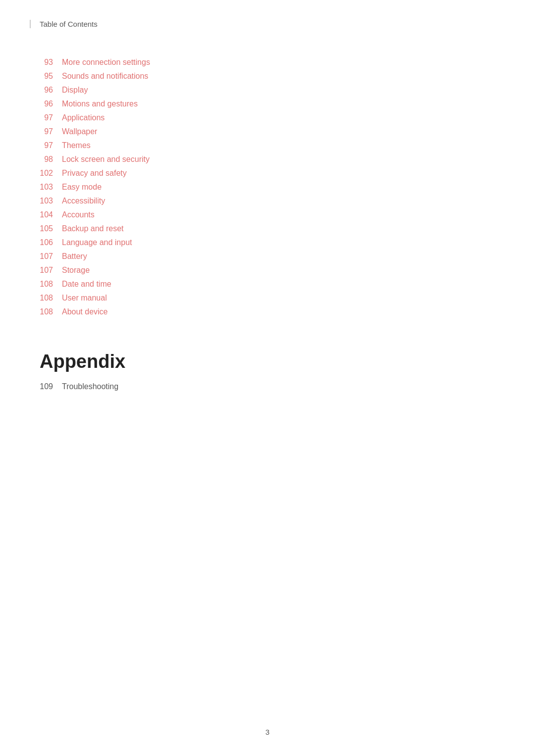  I want to click on appendix-item: 109Troubleshooting, so click(272, 387).